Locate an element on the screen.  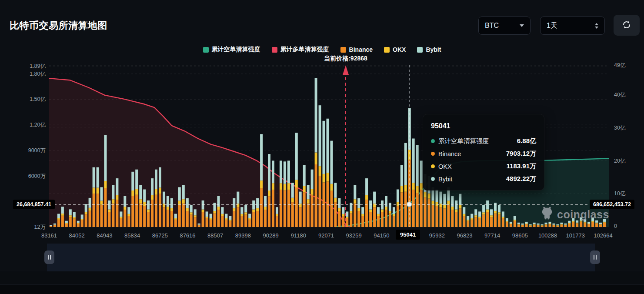
zoom-slider-right-handle is located at coordinates (595, 257).